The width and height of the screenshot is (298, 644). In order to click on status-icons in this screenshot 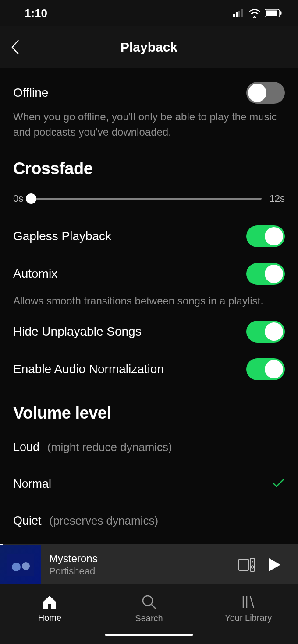, I will do `click(258, 13)`.